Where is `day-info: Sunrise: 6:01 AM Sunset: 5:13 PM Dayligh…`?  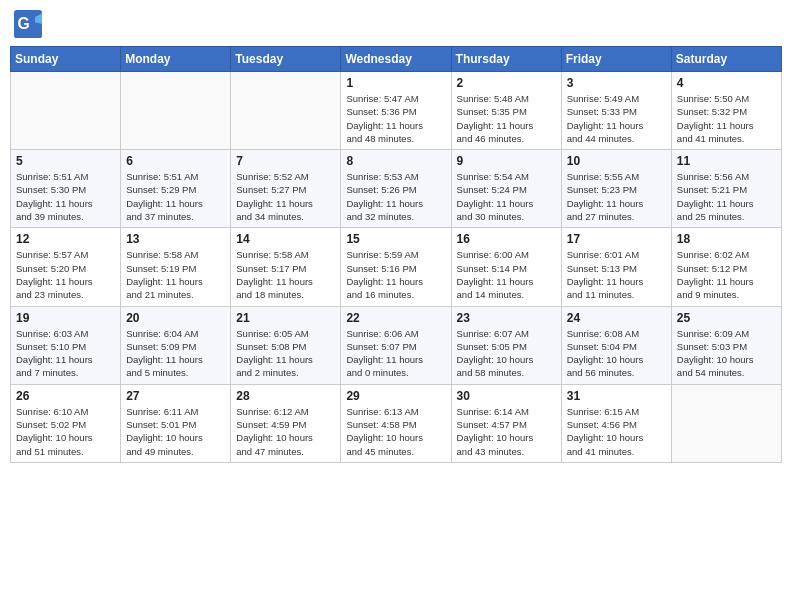 day-info: Sunrise: 6:01 AM Sunset: 5:13 PM Dayligh… is located at coordinates (616, 274).